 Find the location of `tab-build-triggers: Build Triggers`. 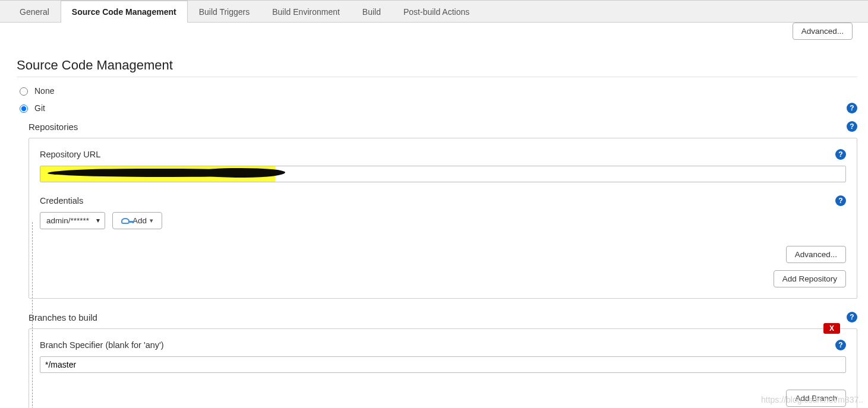

tab-build-triggers: Build Triggers is located at coordinates (225, 12).